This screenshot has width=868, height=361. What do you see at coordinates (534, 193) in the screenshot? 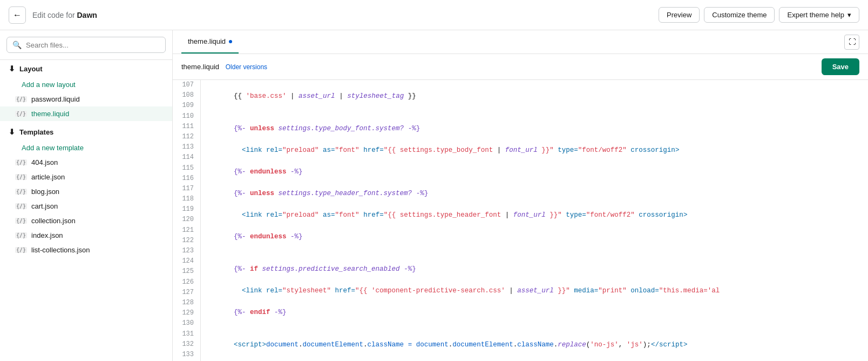
I see `code-line: {%- unless settings.type_header_font.sys…` at bounding box center [534, 193].